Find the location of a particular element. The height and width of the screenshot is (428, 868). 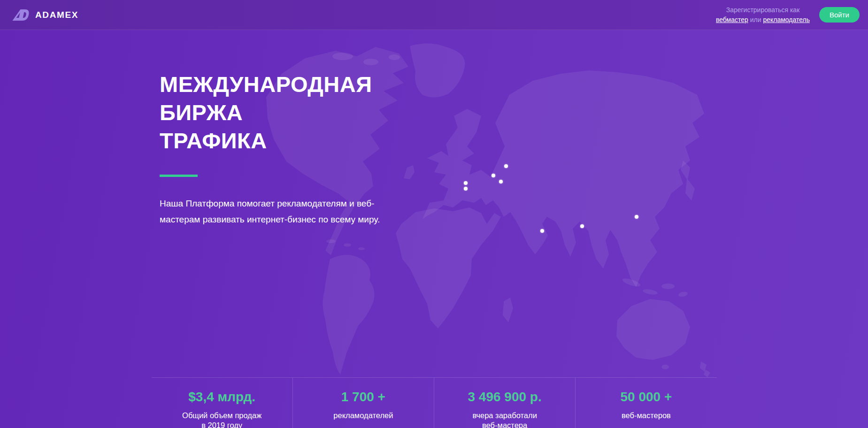

stat-sales-volume: $3,4 млрд. Общий объем продаж в 2019 год… is located at coordinates (222, 403).